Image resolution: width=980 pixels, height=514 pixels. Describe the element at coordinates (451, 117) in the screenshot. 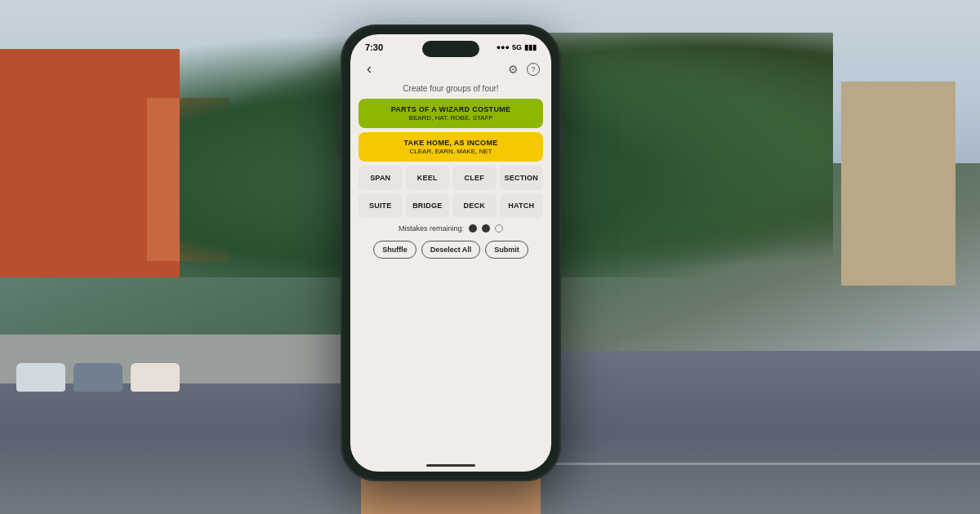

I see `group-items-green: BEARD, HAT, ROBE, STAFF` at that location.